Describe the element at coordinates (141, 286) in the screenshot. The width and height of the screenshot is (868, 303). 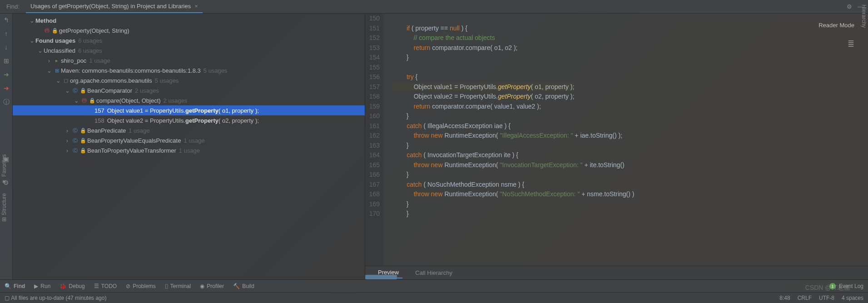
I see `problems-tool: ⊘ Problems` at that location.